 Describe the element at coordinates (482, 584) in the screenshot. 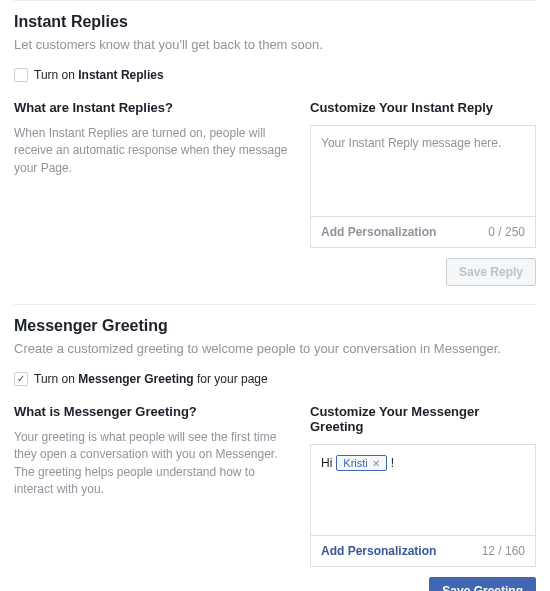

I see `save-greeting-button: Save Greeting` at that location.